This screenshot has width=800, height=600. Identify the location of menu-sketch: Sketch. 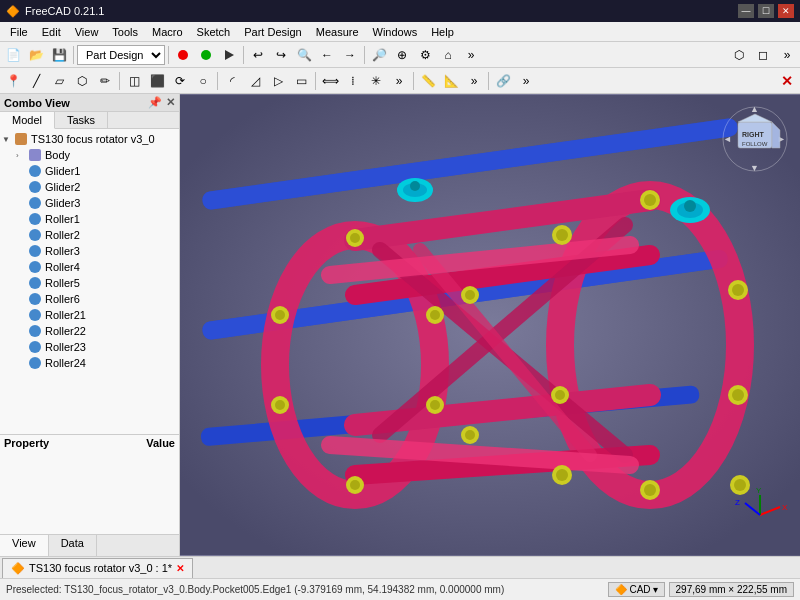
(214, 32).